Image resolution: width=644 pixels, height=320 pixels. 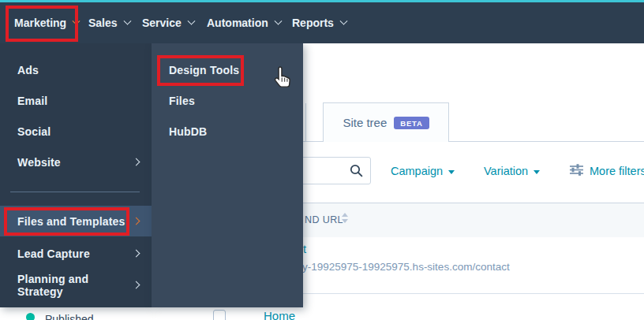 What do you see at coordinates (345, 218) in the screenshot?
I see `sort-arrows-icon` at bounding box center [345, 218].